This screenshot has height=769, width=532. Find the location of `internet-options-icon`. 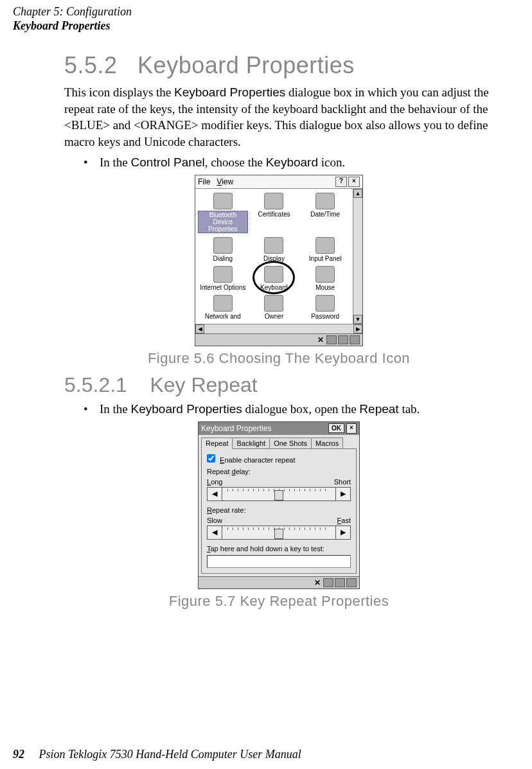

internet-options-icon is located at coordinates (223, 274).